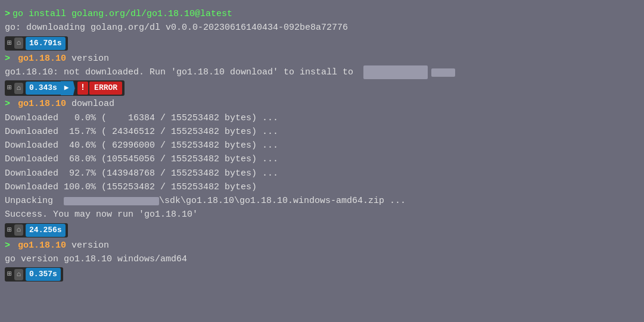  Describe the element at coordinates (322, 104) in the screenshot. I see `command-line-3: > go1.18.10 download` at that location.